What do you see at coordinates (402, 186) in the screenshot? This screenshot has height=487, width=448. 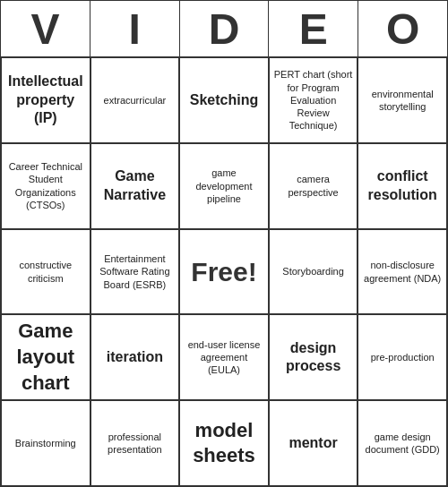 I see `bingo-cell: conflict resolution` at bounding box center [402, 186].